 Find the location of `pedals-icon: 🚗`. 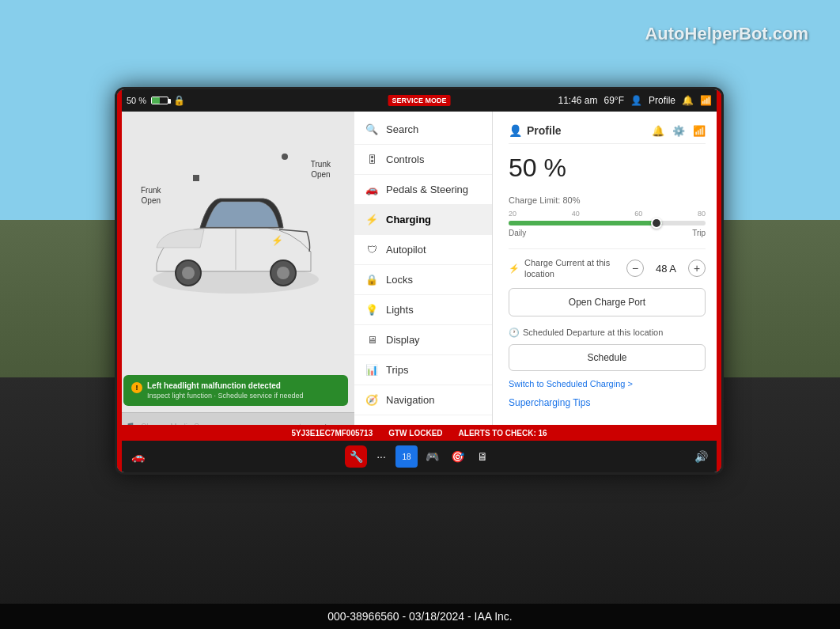

pedals-icon: 🚗 is located at coordinates (372, 190).